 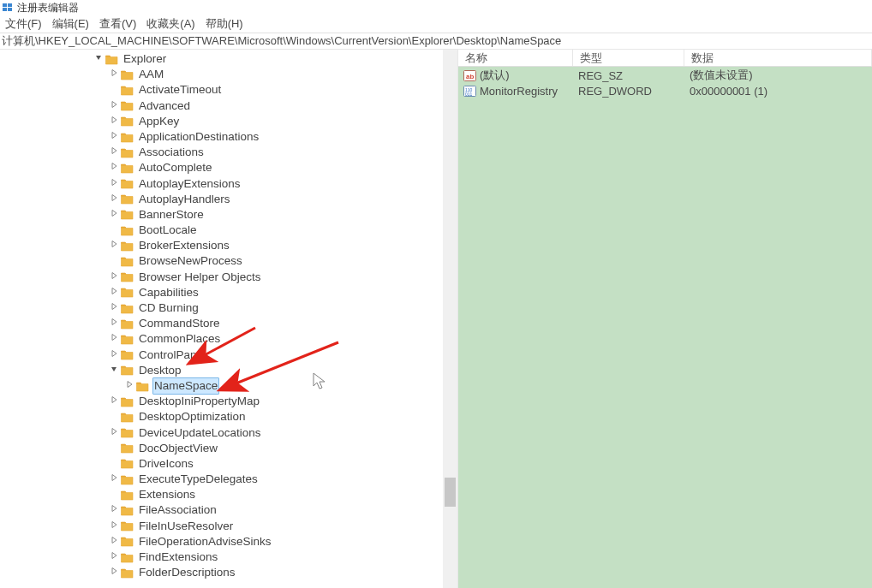 What do you see at coordinates (221, 386) in the screenshot?
I see `tree-item-namespace: NameSpace` at bounding box center [221, 386].